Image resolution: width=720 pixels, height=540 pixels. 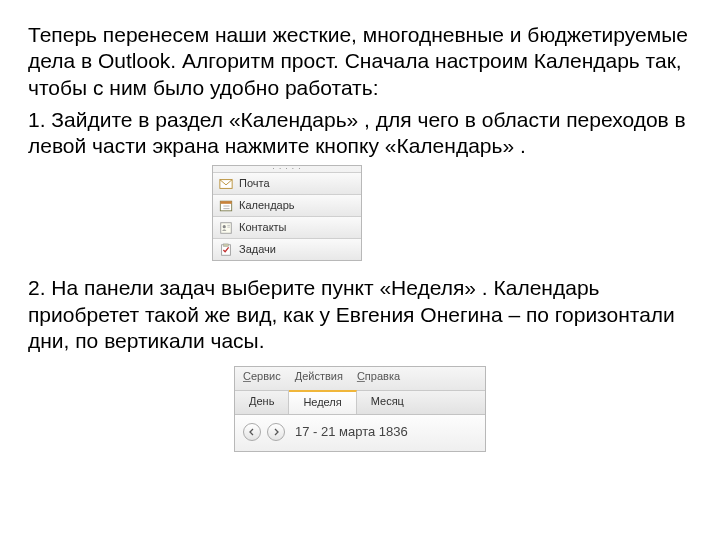 What do you see at coordinates (360, 433) in the screenshot?
I see `date-navigation-row: 17 - 21 марта 1836` at bounding box center [360, 433].